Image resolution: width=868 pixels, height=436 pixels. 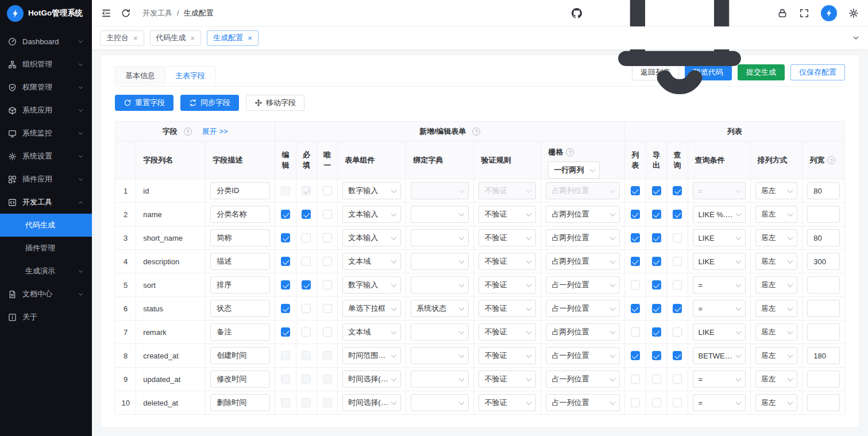 I want to click on sidebar-item-doc-center: 文档中心, so click(x=46, y=294).